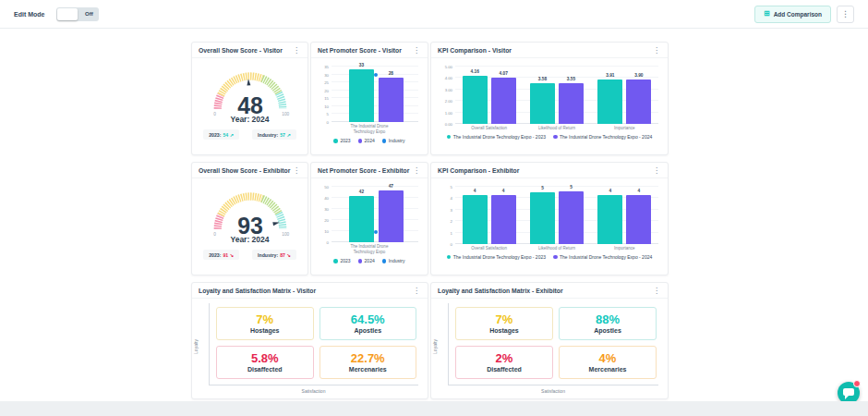 The width and height of the screenshot is (868, 416). What do you see at coordinates (549, 98) in the screenshot?
I see `card-kpi-visitor: KPI Comparison - Visitor ⋮ 5.004.003.002…` at bounding box center [549, 98].